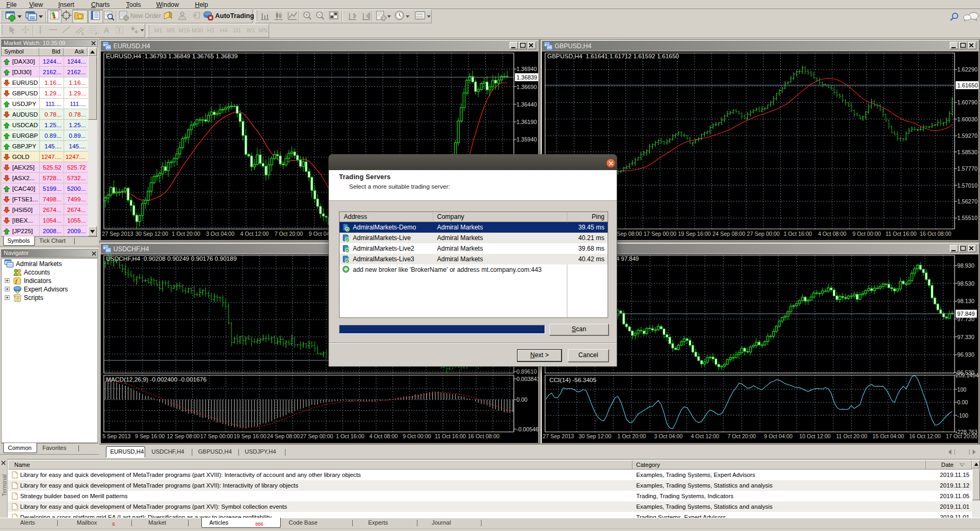  What do you see at coordinates (156, 379) in the screenshot?
I see `svg-text:MACD(12,26,9) -0.002400 -0.001: MACD(12,26,9) -0.002400 -0.001676` at bounding box center [156, 379].